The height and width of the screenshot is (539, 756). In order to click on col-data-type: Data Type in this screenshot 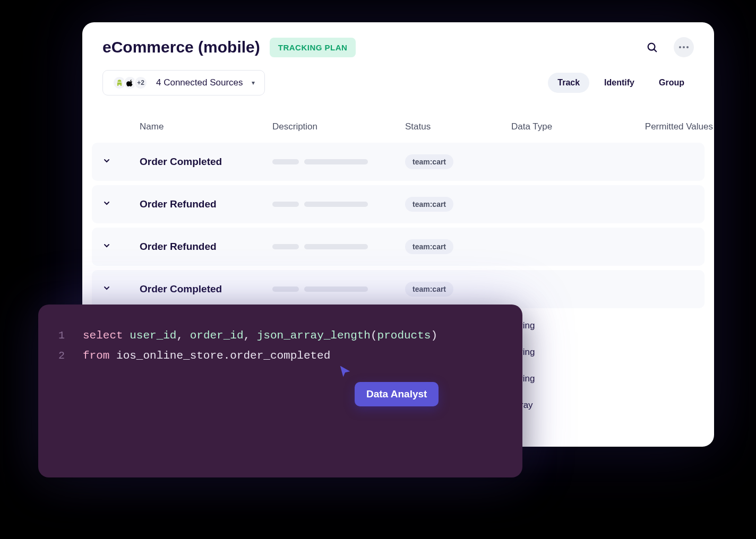, I will do `click(564, 127)`.